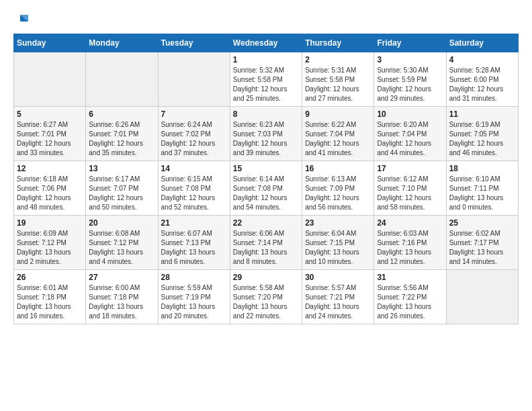 The image size is (532, 411). What do you see at coordinates (266, 60) in the screenshot?
I see `day-number: 1` at bounding box center [266, 60].